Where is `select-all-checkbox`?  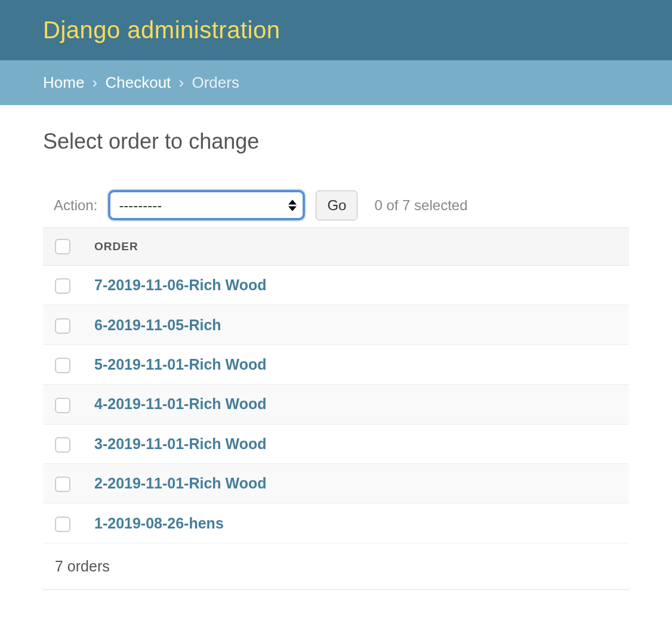
select-all-checkbox is located at coordinates (63, 247).